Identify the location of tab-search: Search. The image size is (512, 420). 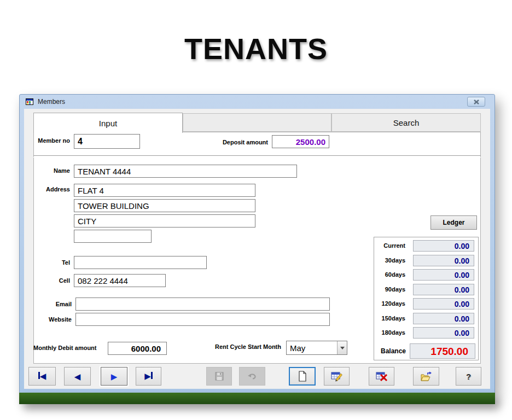
(406, 122).